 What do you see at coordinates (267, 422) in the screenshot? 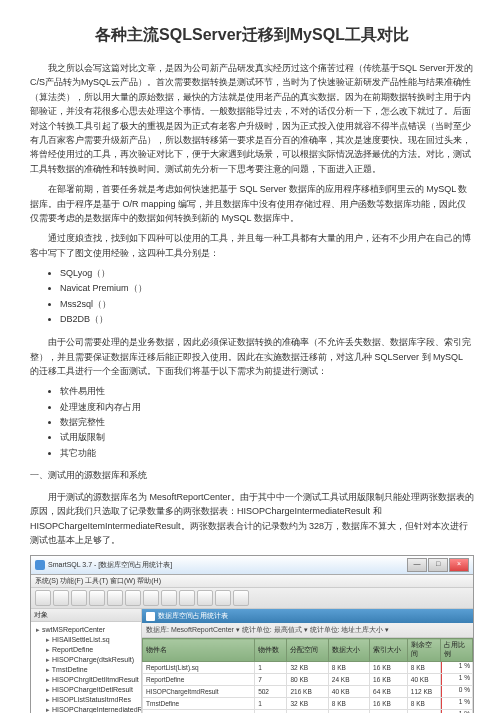
I see `list-item: 数据完整性` at bounding box center [267, 422].